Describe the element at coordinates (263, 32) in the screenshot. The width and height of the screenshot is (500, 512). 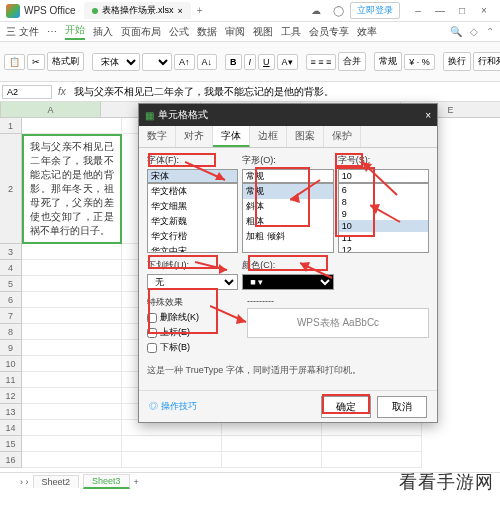
I see `menu-view: 视图` at that location.